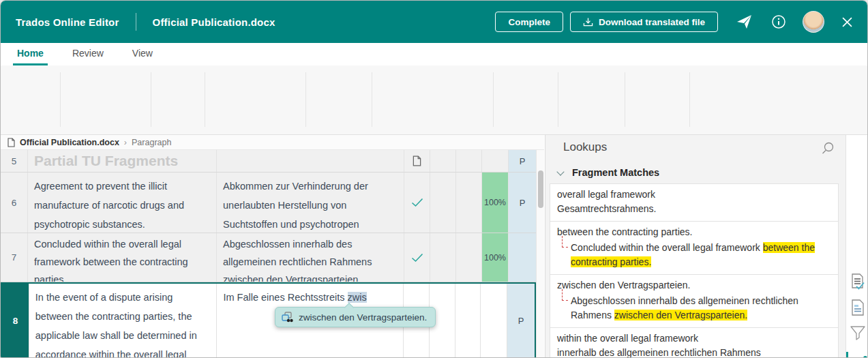 Image resolution: width=868 pixels, height=358 pixels. What do you see at coordinates (311, 203) in the screenshot?
I see `target-cell: Abkommen zur Verhinderung der unerlaubte…` at bounding box center [311, 203].